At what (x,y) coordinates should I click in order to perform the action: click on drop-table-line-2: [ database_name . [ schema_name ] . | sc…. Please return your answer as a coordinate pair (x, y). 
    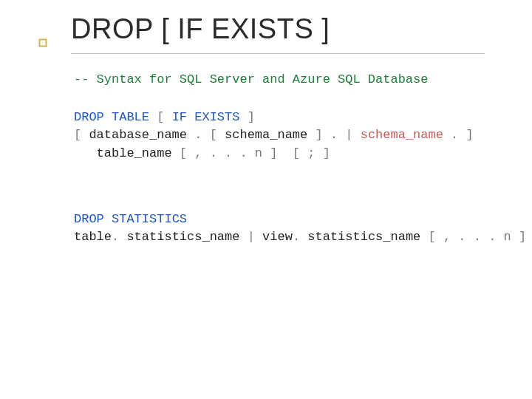
    Looking at the image, I should click on (281, 136).